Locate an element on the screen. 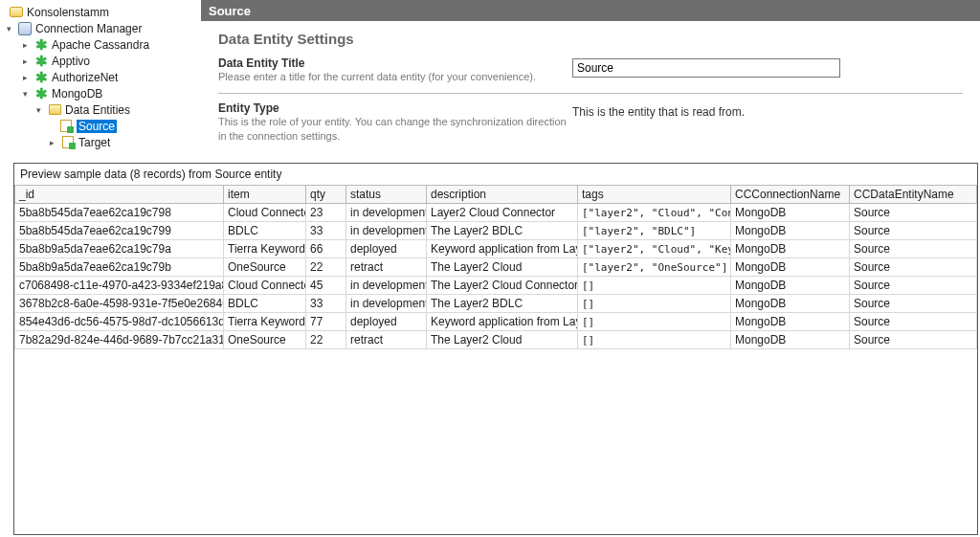 This screenshot has height=537, width=980. tree-conn-cassandra: ▸ ✱ Apache Cassandra is located at coordinates (100, 44).